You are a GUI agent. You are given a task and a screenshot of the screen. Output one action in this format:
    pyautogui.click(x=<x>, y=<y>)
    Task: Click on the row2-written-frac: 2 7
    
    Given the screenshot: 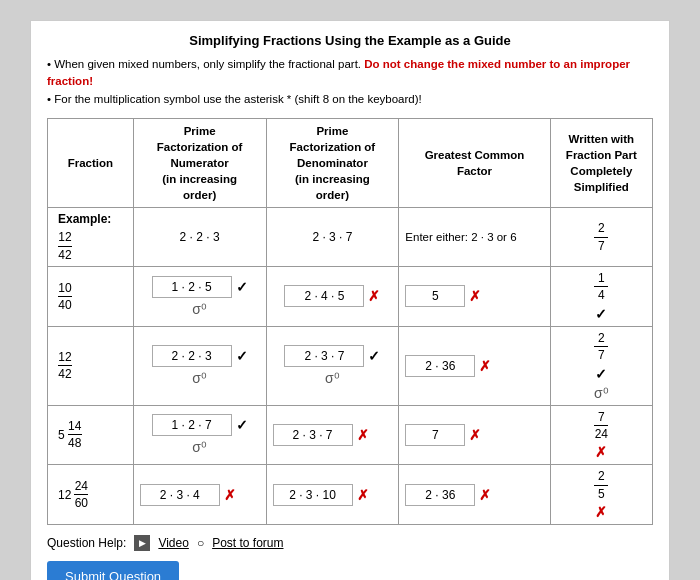 What is the action you would take?
    pyautogui.click(x=601, y=347)
    